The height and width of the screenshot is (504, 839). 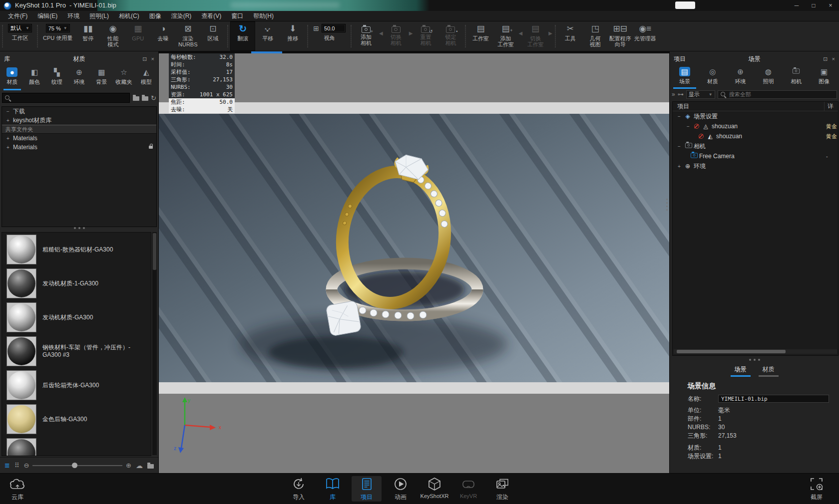 What do you see at coordinates (79, 111) in the screenshot?
I see `tree-item-download: 下载` at bounding box center [79, 111].